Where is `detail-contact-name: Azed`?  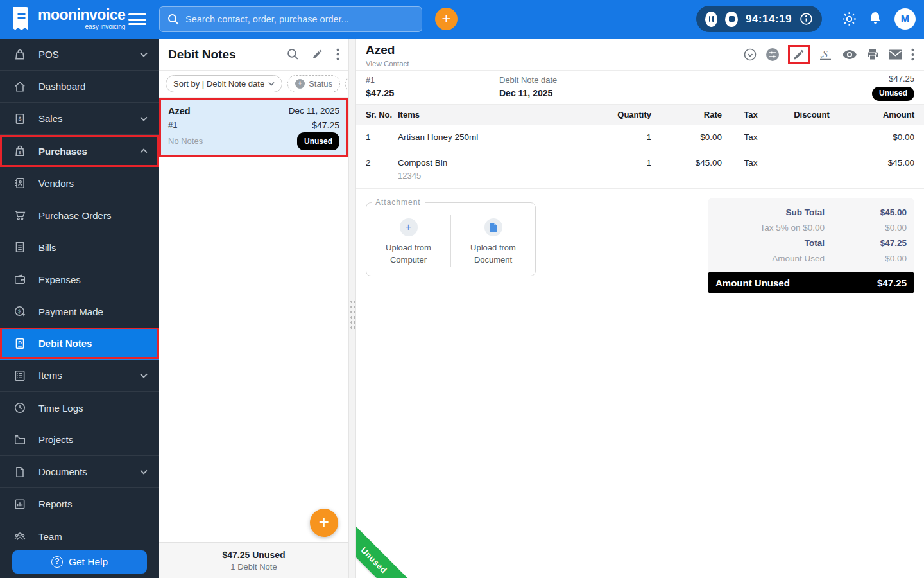
detail-contact-name: Azed is located at coordinates (388, 50).